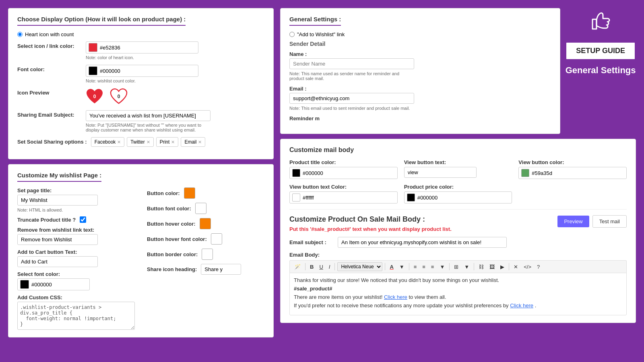 This screenshot has width=644, height=362. Describe the element at coordinates (539, 267) in the screenshot. I see `toolbar-help: ?` at that location.